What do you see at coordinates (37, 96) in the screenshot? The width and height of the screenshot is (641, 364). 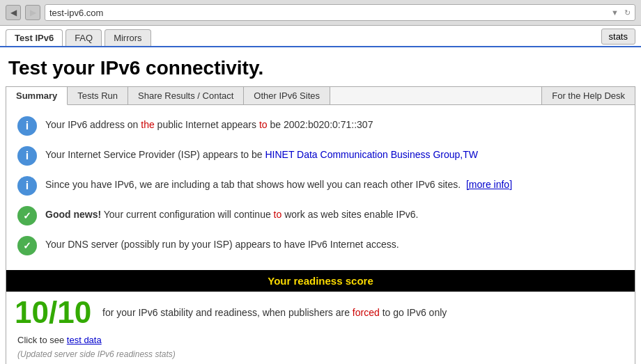 I see `tab-summary: Summary` at bounding box center [37, 96].